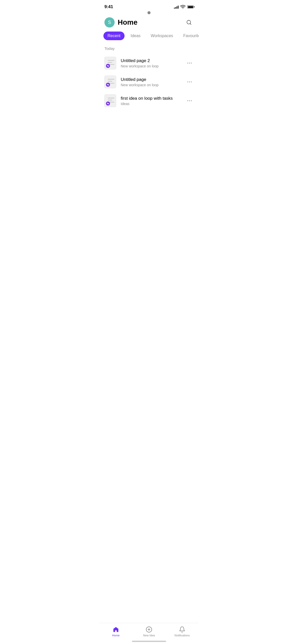  Describe the element at coordinates (191, 7) in the screenshot. I see `battery-icon` at that location.